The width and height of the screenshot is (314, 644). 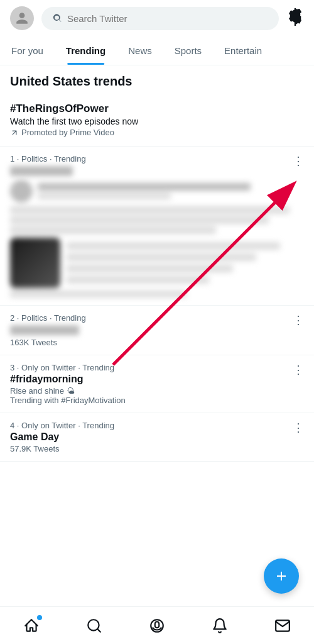 I want to click on avatar, so click(x=22, y=18).